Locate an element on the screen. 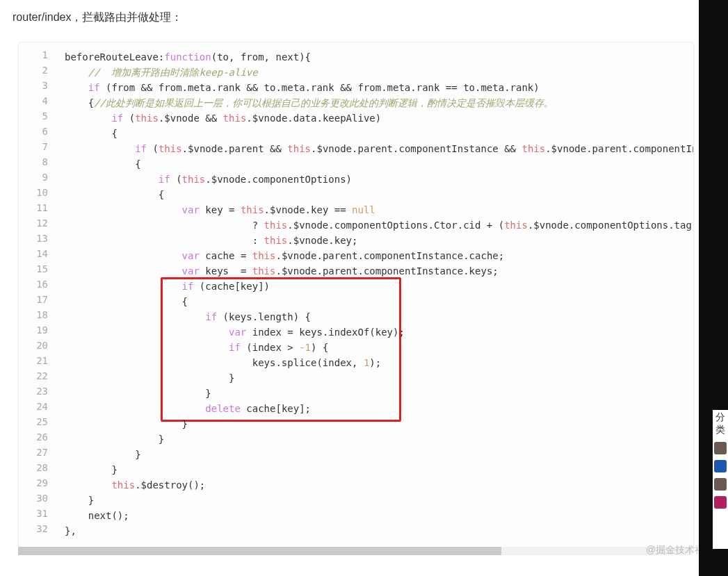 This screenshot has height=576, width=728. line-number: 7 is located at coordinates (33, 147).